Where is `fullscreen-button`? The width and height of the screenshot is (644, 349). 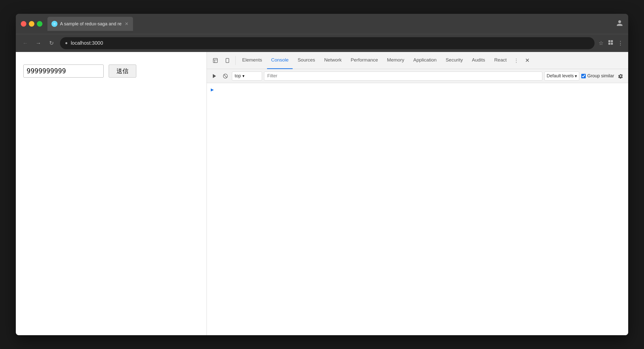
fullscreen-button is located at coordinates (40, 24).